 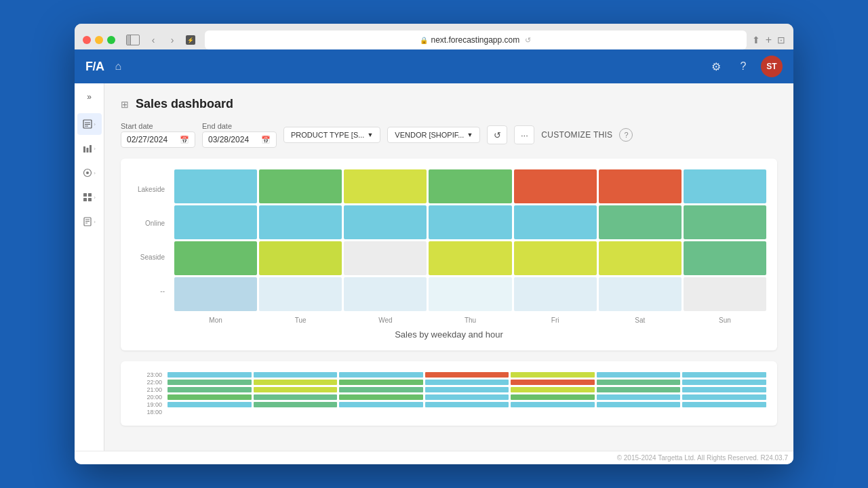 I want to click on y2-label-18: 18:00, so click(x=146, y=412).